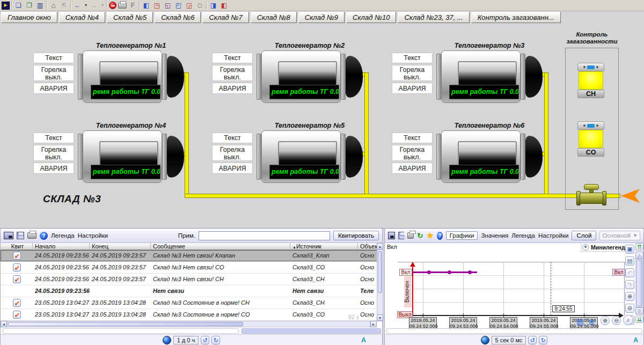 This screenshot has width=644, height=345. Describe the element at coordinates (606, 247) in the screenshot. I see `minilegend-header: ▼ Минилегенда` at that location.